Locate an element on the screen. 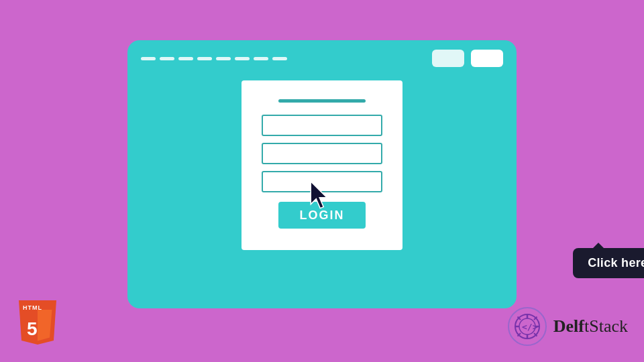 Image resolution: width=644 pixels, height=362 pixels. login-tooltip: Click here to login is located at coordinates (608, 263).